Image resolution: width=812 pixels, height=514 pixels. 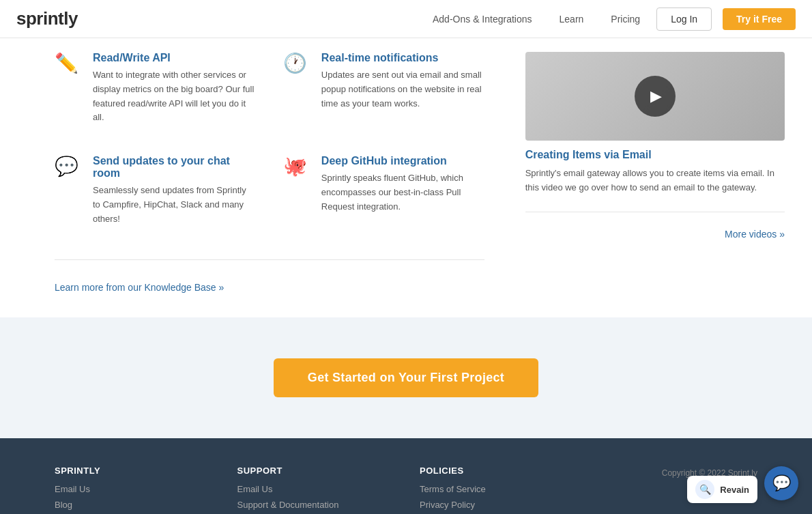 I want to click on footer-privacy: Privacy Policy, so click(x=497, y=505).